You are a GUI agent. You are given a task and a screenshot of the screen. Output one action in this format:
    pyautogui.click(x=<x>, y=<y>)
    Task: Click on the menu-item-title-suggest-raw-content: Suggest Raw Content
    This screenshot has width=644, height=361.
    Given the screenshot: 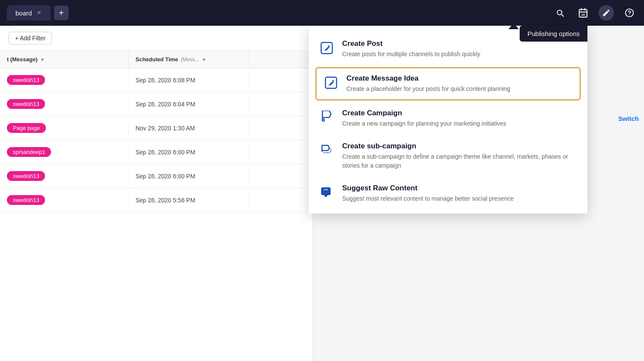 What is the action you would take?
    pyautogui.click(x=428, y=188)
    